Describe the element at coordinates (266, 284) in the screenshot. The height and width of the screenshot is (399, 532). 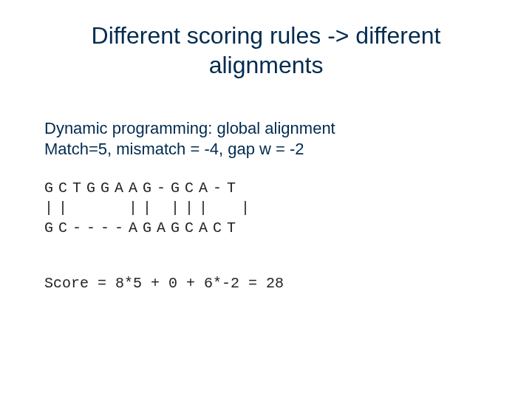
I see `score-line: Score = 8*5 + 0 + 6*-2 = 28` at that location.